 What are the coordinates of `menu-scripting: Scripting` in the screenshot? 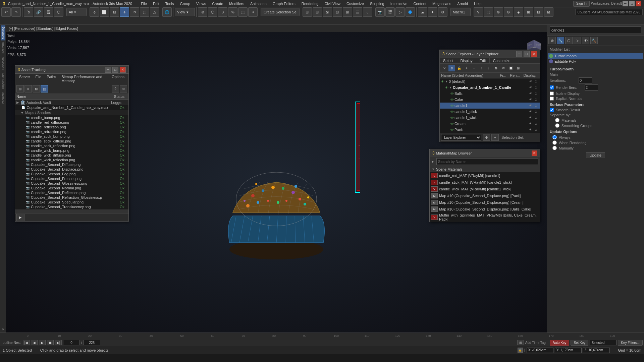 It's located at (377, 4).